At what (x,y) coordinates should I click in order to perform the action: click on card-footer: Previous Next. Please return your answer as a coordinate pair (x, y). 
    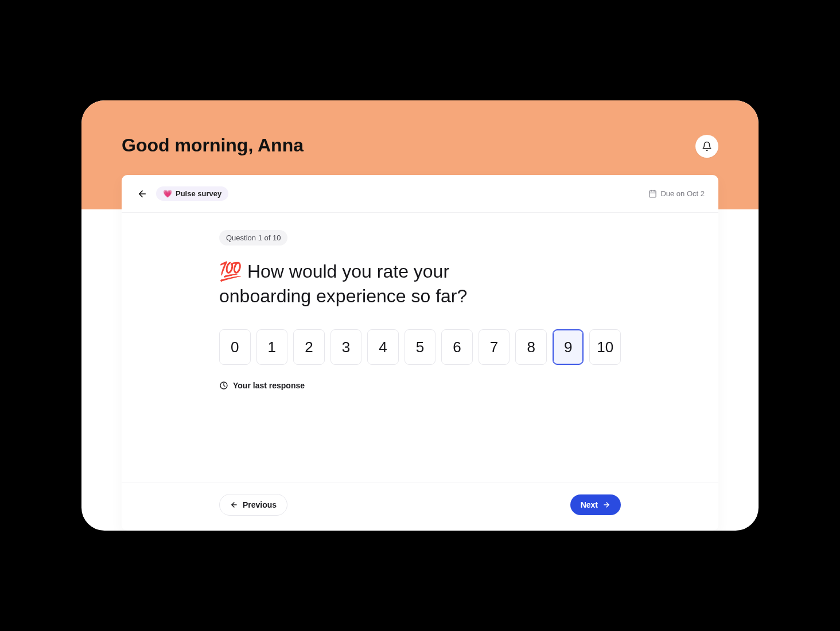
    Looking at the image, I should click on (420, 506).